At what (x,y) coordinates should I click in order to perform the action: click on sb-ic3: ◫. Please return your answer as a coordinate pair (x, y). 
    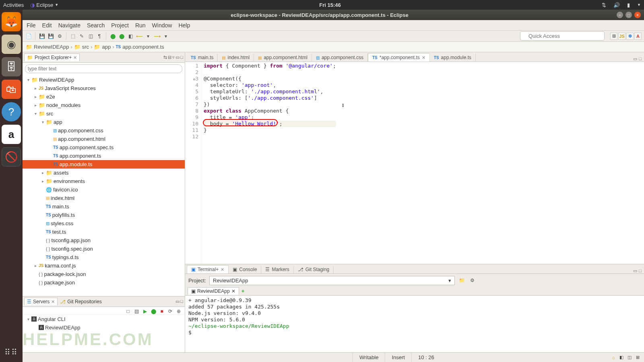
    Looking at the image, I should click on (630, 358).